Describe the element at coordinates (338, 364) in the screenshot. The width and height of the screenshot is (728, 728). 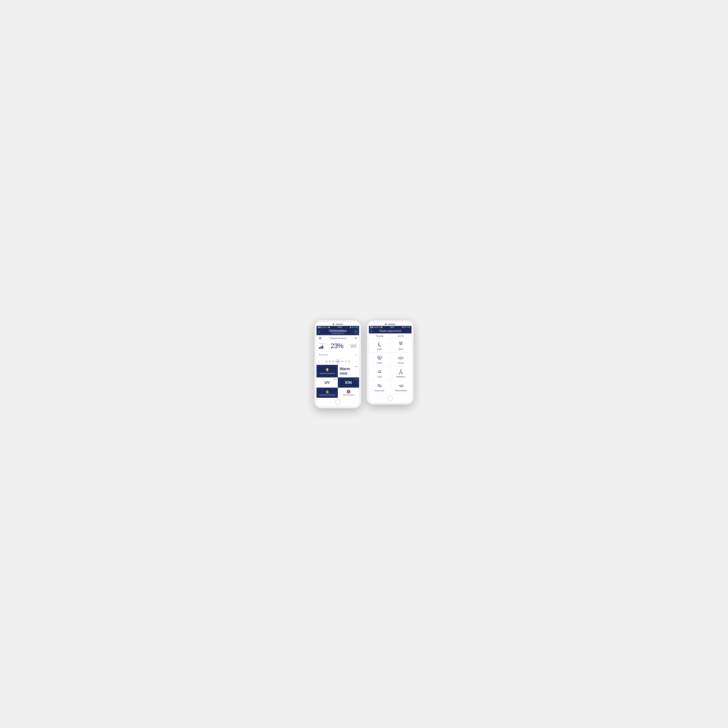
I see `phone1-inner: ▌▌▌ MegaFon 📶 12:00 ⏰ 80 % 🔋 < YOGAhealt…` at that location.